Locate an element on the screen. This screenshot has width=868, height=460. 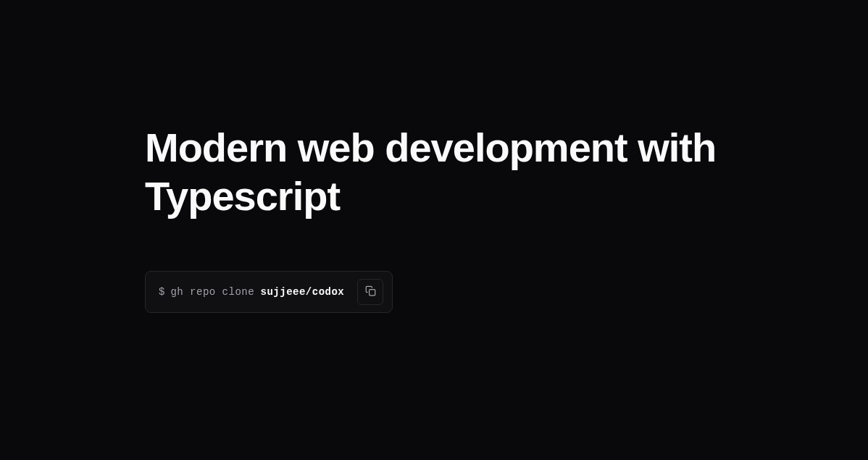
command-text: $ gh repo clone sujjeee/codox is located at coordinates (251, 292).